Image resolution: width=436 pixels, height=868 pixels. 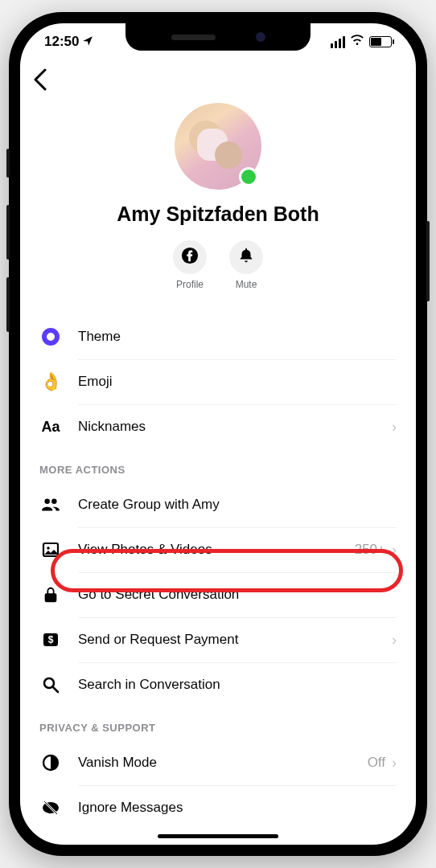 I want to click on photo-icon, so click(x=51, y=550).